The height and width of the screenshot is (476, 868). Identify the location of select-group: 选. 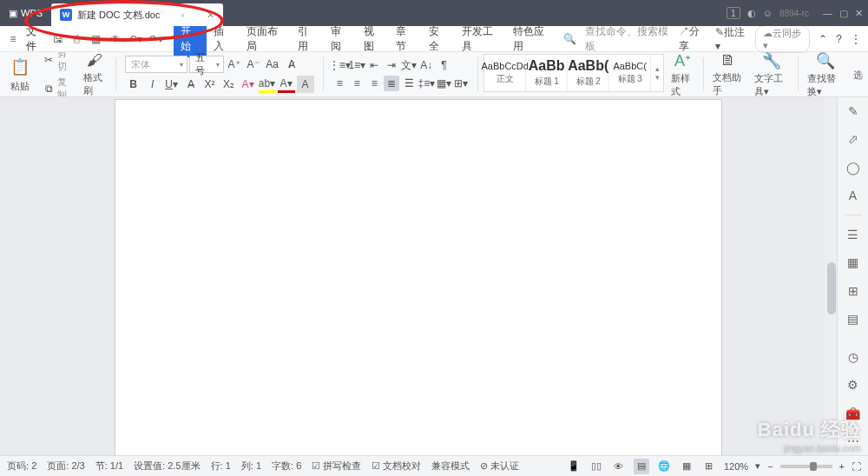
(856, 75).